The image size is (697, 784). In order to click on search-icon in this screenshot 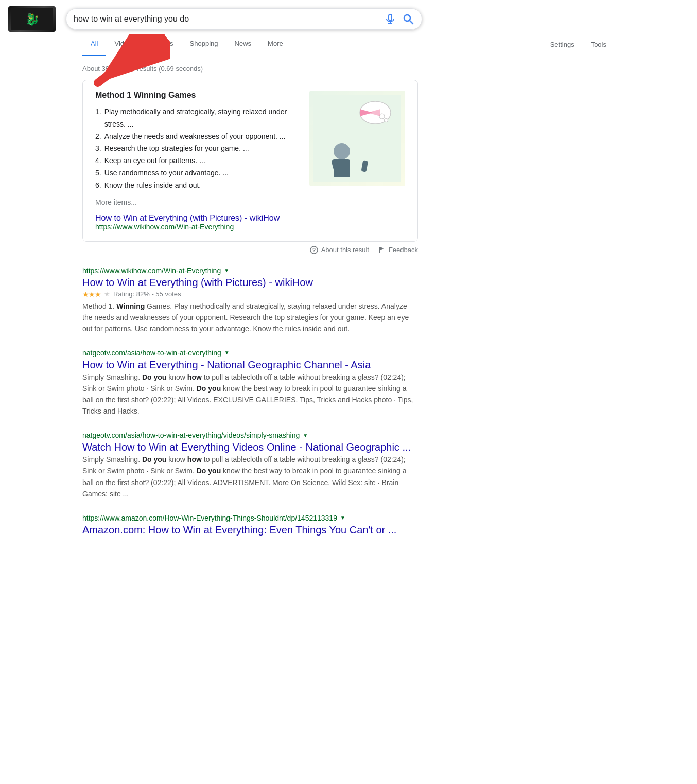, I will do `click(408, 19)`.